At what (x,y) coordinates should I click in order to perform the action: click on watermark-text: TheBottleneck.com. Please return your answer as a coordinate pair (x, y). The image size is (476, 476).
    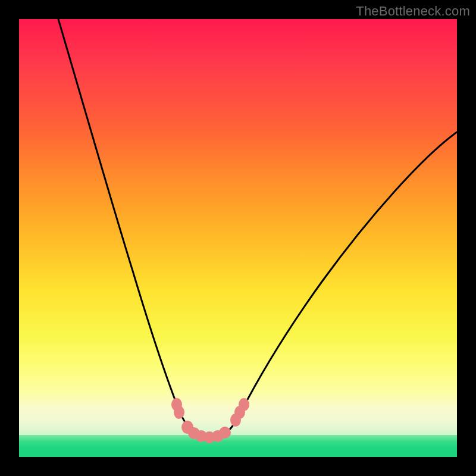
    Looking at the image, I should click on (413, 11).